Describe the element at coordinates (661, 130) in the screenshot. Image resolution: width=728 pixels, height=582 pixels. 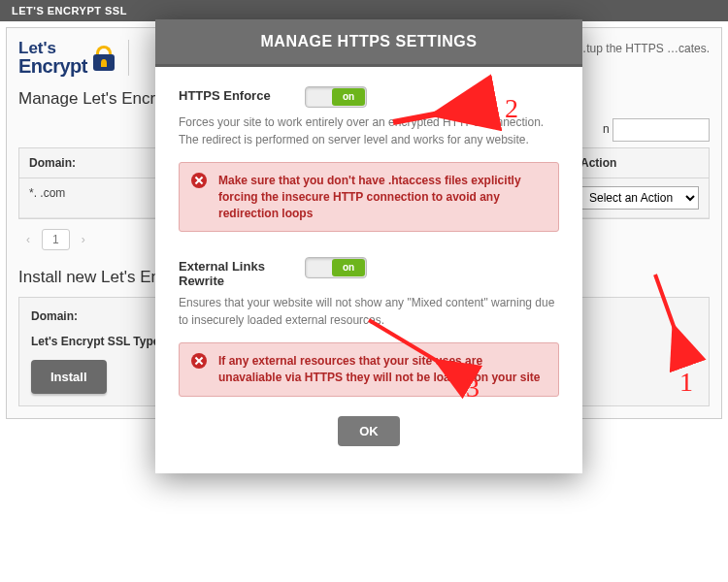
I see `domain-filter-input` at that location.